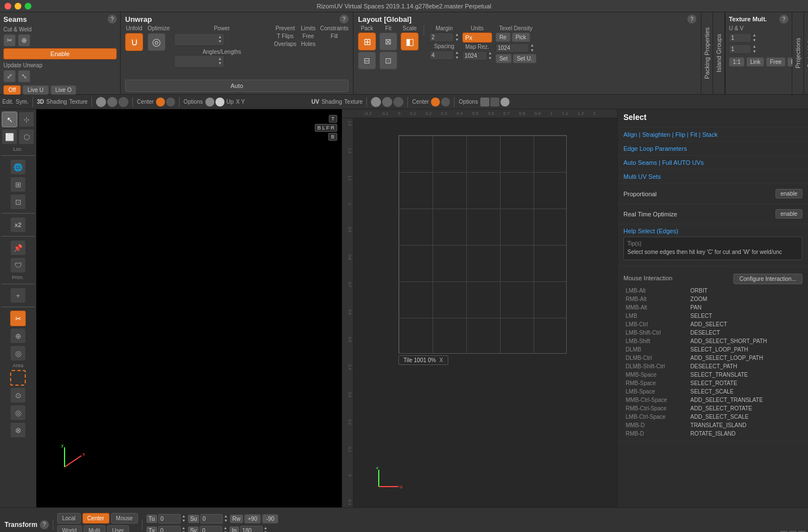  Describe the element at coordinates (69, 518) in the screenshot. I see `local-tab: Local` at that location.